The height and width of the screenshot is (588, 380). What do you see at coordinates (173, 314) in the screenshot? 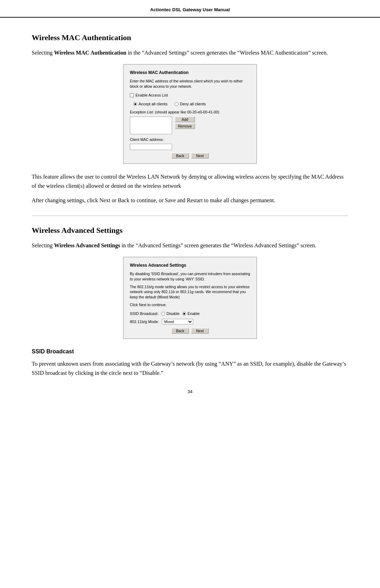
I see `ssid-disable-label: Disable` at bounding box center [173, 314].